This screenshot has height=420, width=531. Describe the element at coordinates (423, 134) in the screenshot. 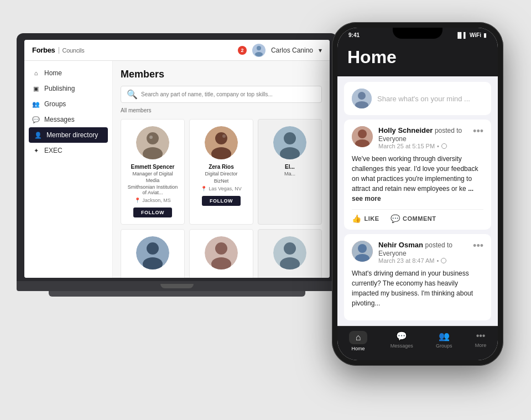

I see `post-author-0: Holly Schneider posted to Everyone` at that location.